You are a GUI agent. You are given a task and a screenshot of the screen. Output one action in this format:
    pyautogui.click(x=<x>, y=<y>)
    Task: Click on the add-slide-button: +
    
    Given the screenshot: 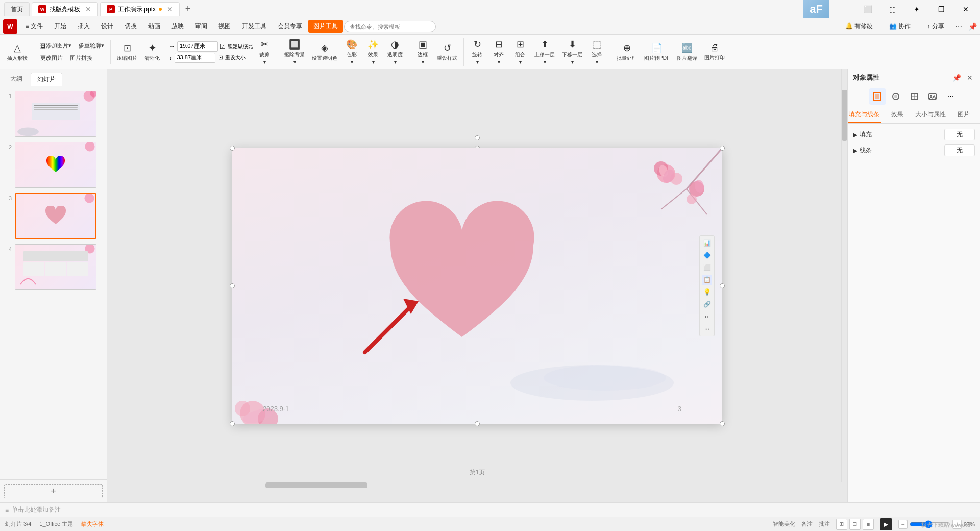 What is the action you would take?
    pyautogui.click(x=53, y=491)
    